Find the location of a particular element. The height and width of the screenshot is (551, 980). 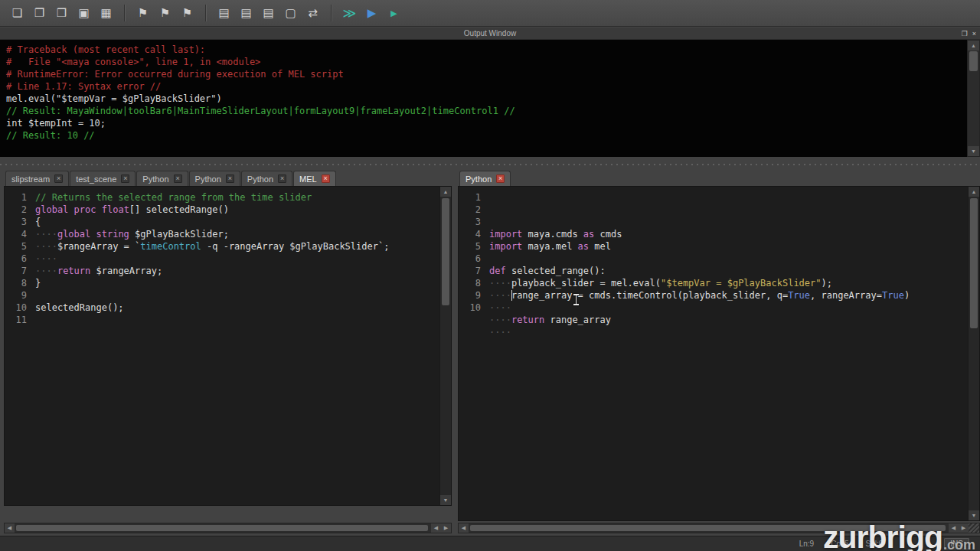

status-line-number: Ln:9 is located at coordinates (807, 543).